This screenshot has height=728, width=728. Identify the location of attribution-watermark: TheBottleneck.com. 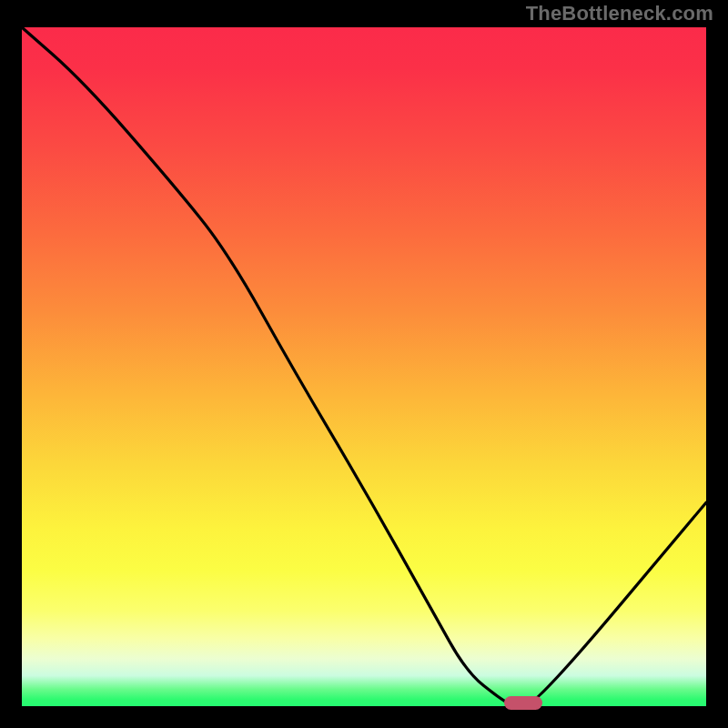
(620, 14).